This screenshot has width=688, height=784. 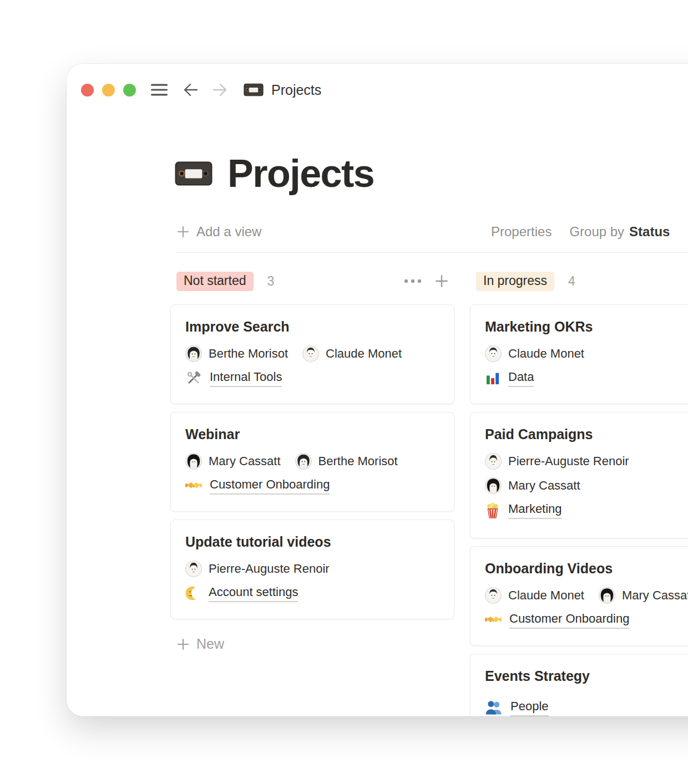 I want to click on vhs-cassette-icon, so click(x=254, y=90).